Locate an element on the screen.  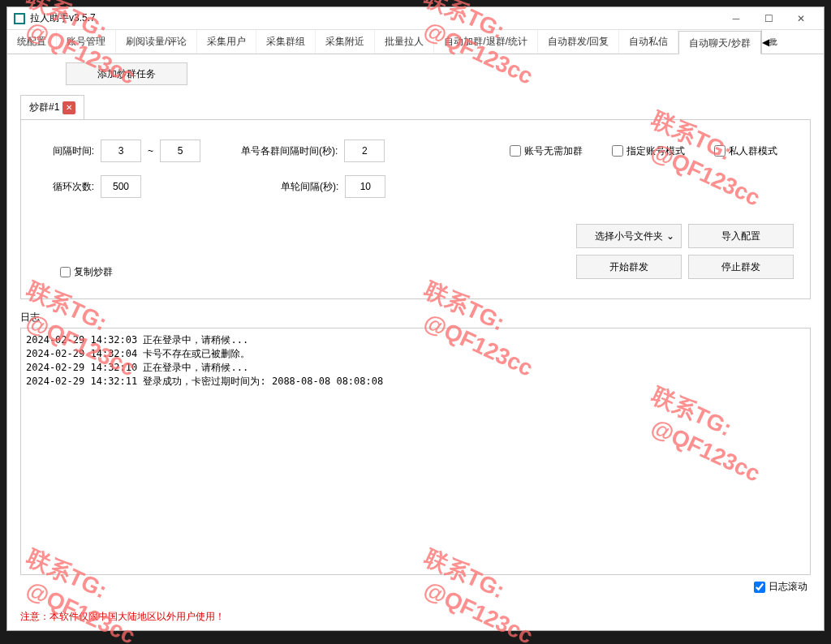
tab-0: 统配置 is located at coordinates (32, 42).